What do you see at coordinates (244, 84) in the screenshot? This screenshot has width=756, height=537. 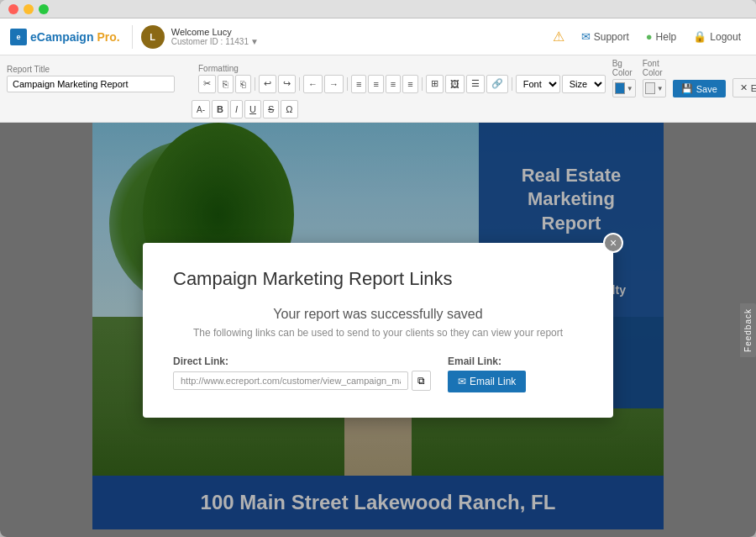 I see `paste-btn: ⎗` at bounding box center [244, 84].